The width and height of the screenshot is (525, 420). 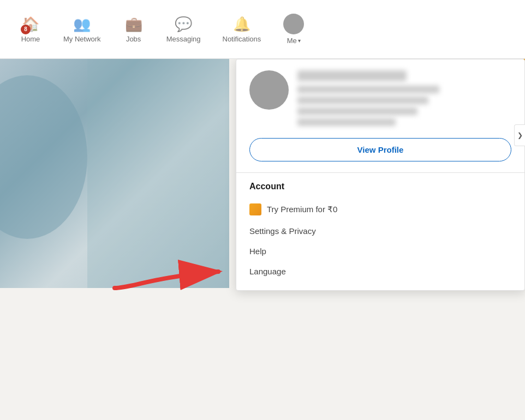 What do you see at coordinates (82, 29) in the screenshot?
I see `nav-my-network: 👥 My Network` at bounding box center [82, 29].